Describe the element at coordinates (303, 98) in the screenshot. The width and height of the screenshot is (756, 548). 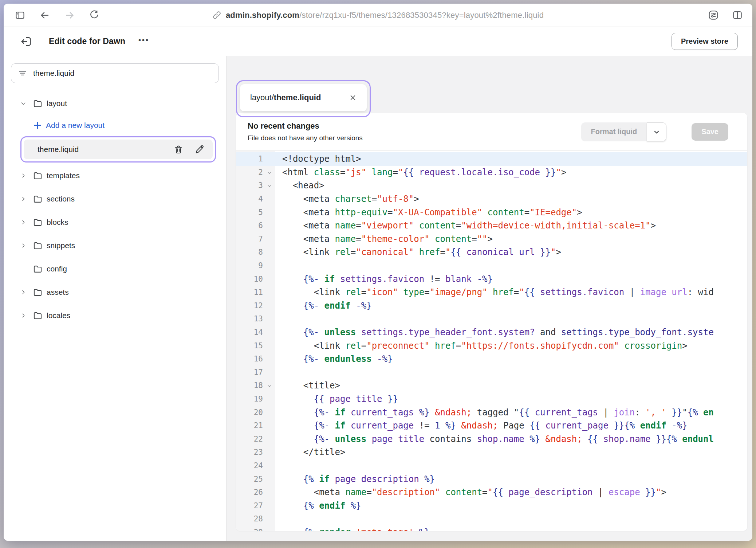
I see `tab-layout-theme-liquid: layout/theme.liquid` at that location.